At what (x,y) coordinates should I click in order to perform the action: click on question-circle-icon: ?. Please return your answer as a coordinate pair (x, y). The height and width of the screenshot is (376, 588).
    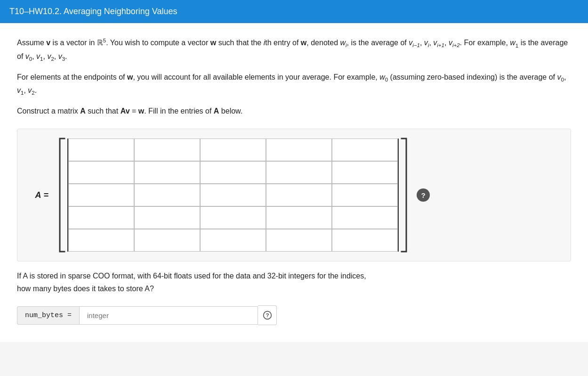
    Looking at the image, I should click on (267, 315).